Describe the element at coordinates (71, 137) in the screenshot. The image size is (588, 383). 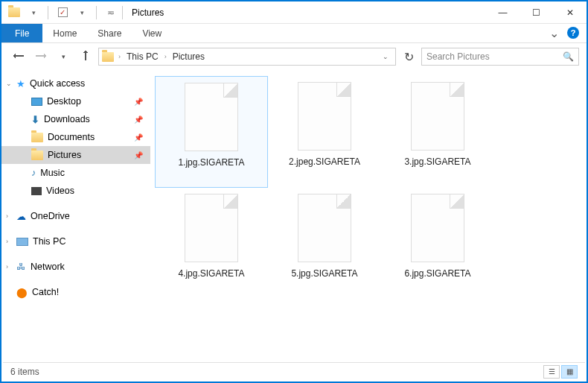
I see `sidebar-item-label: Documents` at that location.